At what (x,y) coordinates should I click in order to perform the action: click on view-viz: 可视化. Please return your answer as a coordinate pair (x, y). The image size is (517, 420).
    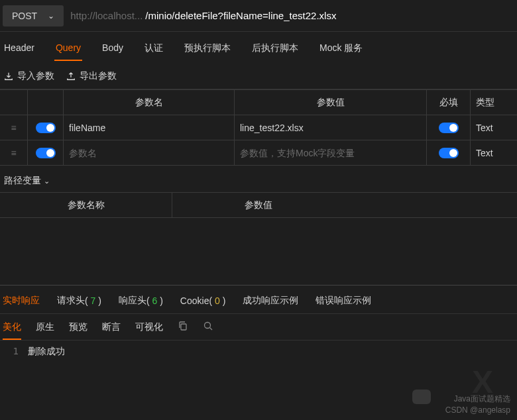
    Looking at the image, I should click on (149, 327).